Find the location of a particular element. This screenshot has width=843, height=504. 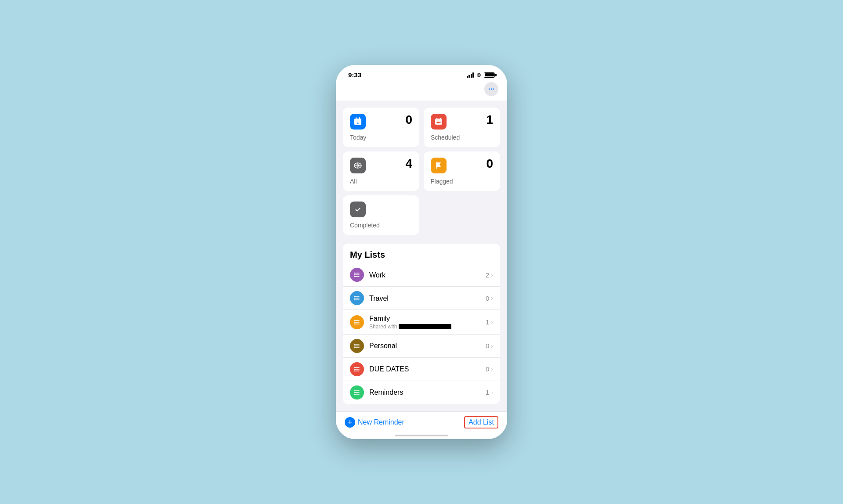

signal-icon is located at coordinates (471, 75).